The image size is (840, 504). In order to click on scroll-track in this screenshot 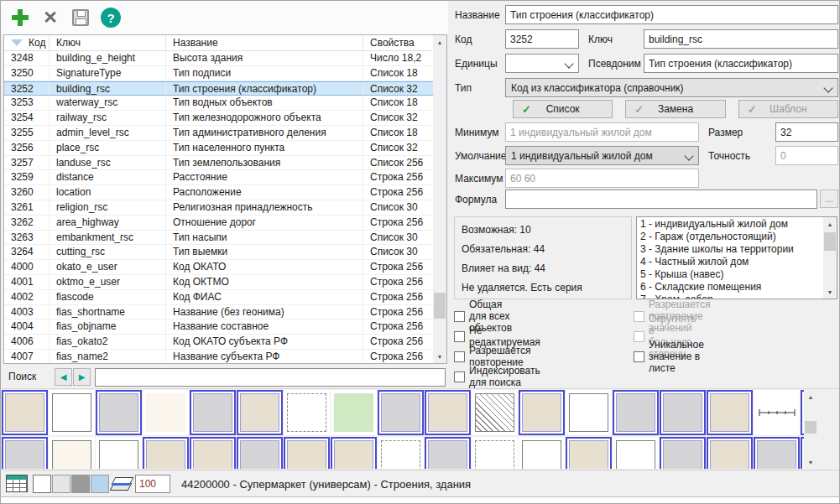, I will do `click(830, 258)`.